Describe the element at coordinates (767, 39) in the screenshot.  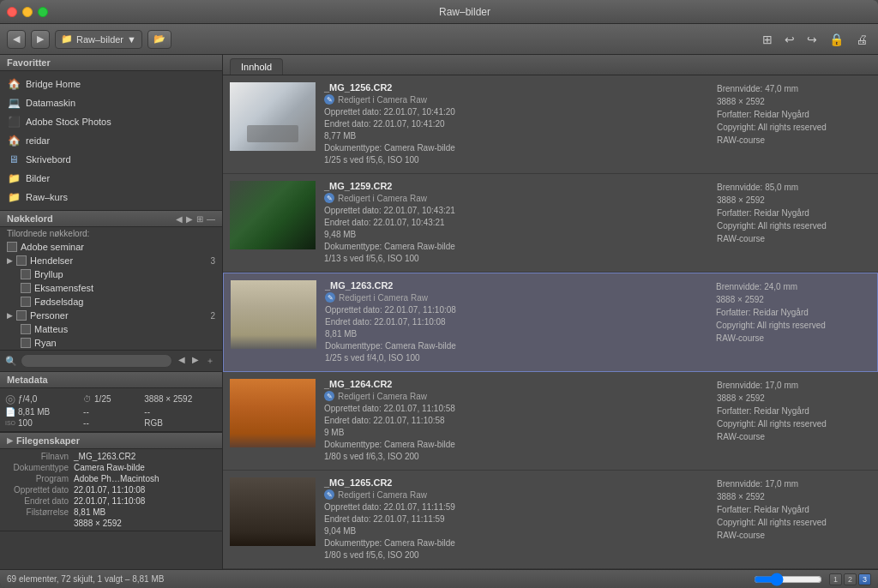
I see `thumbnail-icon: ⊞` at that location.